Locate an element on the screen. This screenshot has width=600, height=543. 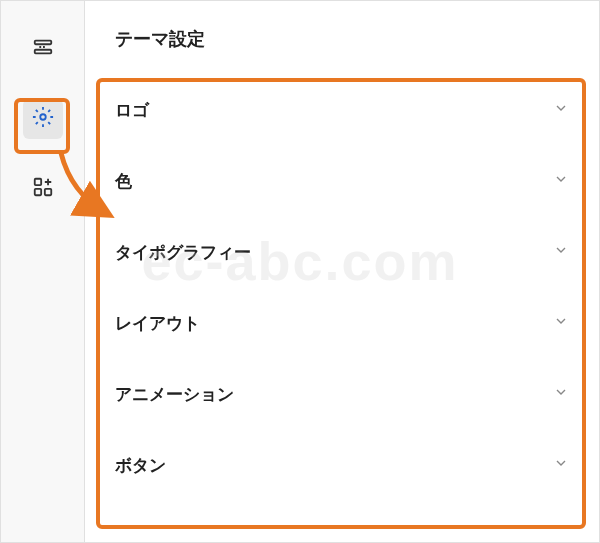
settings-item-label: ロゴ is located at coordinates (132, 110).